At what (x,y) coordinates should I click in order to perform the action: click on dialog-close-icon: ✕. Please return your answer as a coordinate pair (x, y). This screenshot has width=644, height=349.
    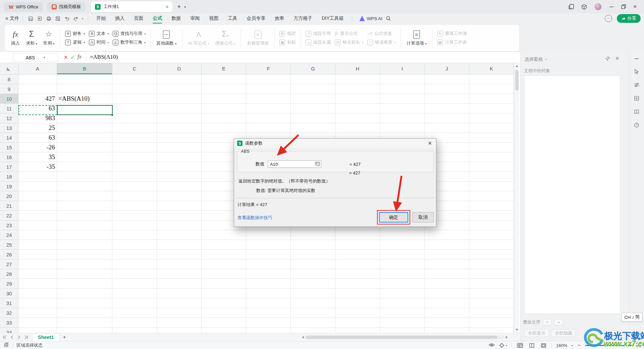
    Looking at the image, I should click on (430, 143).